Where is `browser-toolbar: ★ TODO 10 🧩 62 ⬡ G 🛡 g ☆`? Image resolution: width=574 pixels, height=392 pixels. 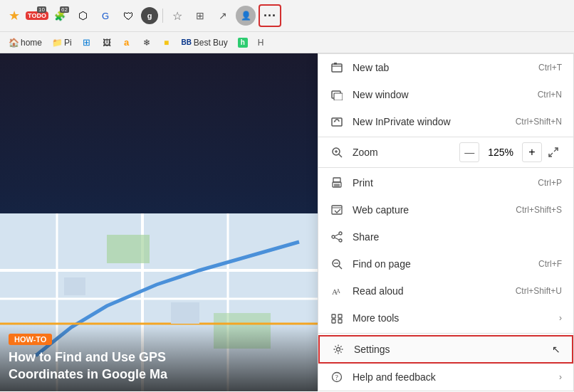
browser-toolbar: ★ TODO 10 🧩 62 ⬡ G 🛡 g ☆ is located at coordinates (287, 16).